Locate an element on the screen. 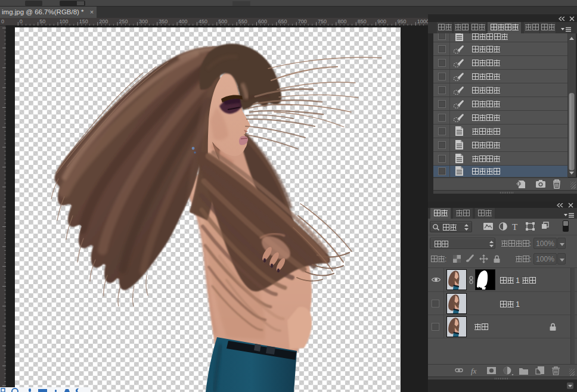 The width and height of the screenshot is (577, 392). svg-text: 900 is located at coordinates (381, 21).